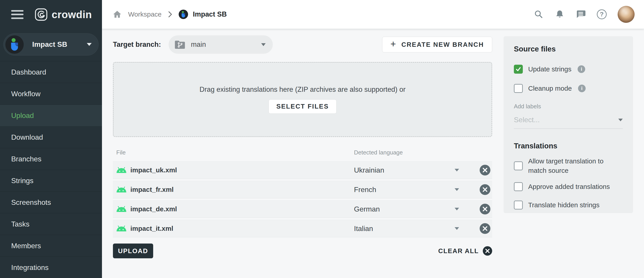 The image size is (644, 278). Describe the element at coordinates (458, 251) in the screenshot. I see `clear-all-label: CLEAR ALL` at that location.